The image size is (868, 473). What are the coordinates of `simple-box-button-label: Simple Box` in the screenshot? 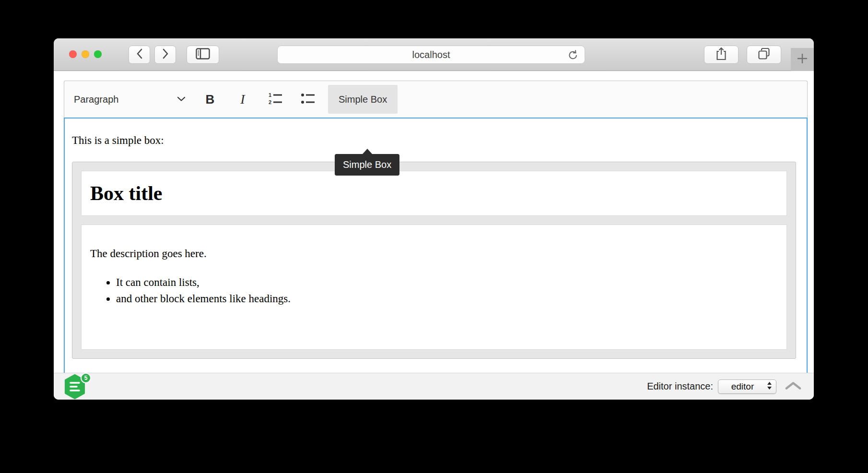 It's located at (363, 100).